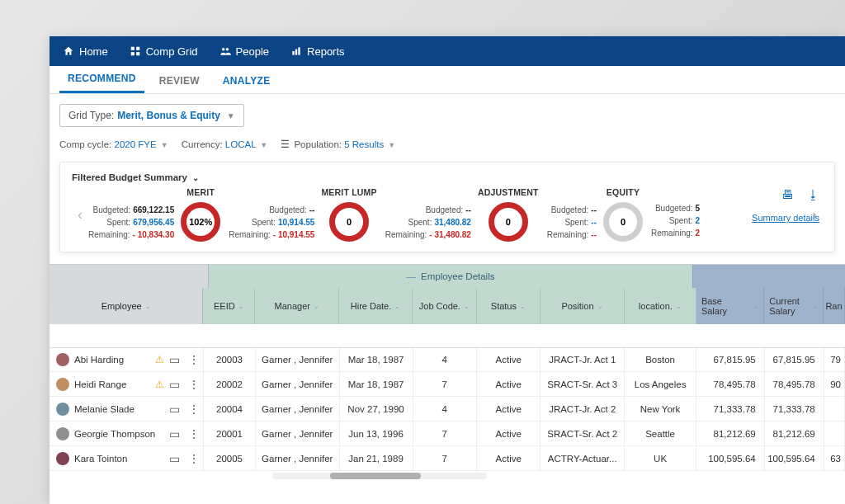 The width and height of the screenshot is (845, 504). Describe the element at coordinates (303, 214) in the screenshot. I see `summary-metric: Budgeted:-- Spent:10,914.55 Remaining:- …` at that location.